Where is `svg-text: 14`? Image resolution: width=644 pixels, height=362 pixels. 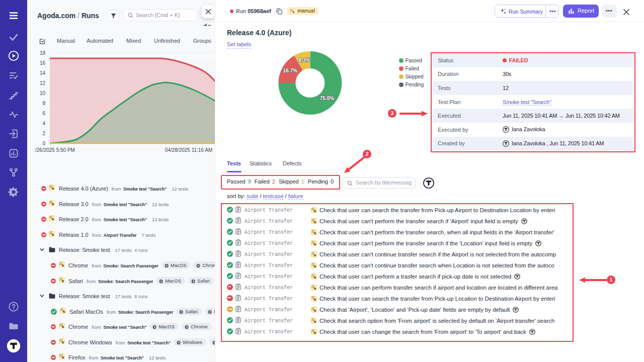 svg-text: 14 is located at coordinates (43, 73).